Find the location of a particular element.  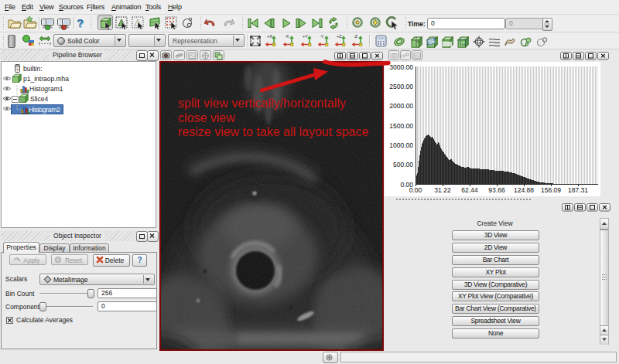

svg-text: 0.00 is located at coordinates (416, 190).